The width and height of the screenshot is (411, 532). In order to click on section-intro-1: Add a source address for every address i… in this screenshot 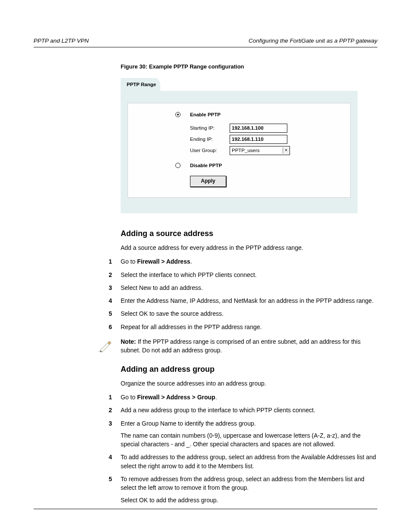, I will do `click(249, 248)`.